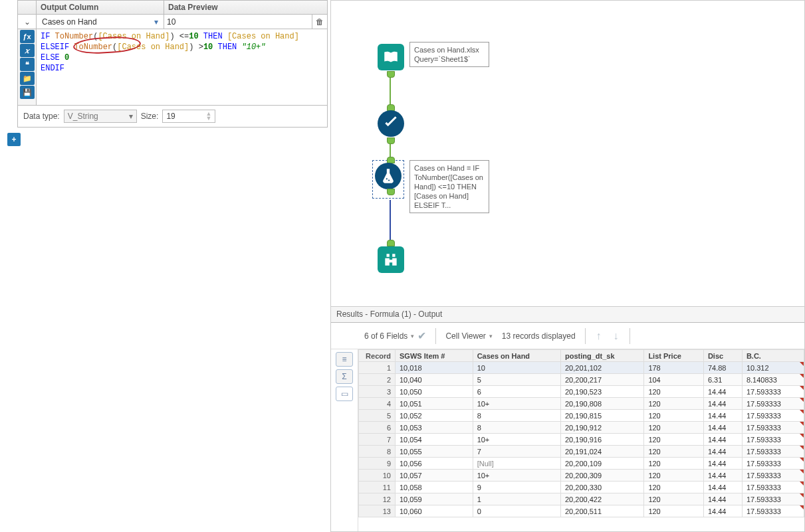  Describe the element at coordinates (602, 440) in the screenshot. I see `cell-posting: 20,190,916` at that location.